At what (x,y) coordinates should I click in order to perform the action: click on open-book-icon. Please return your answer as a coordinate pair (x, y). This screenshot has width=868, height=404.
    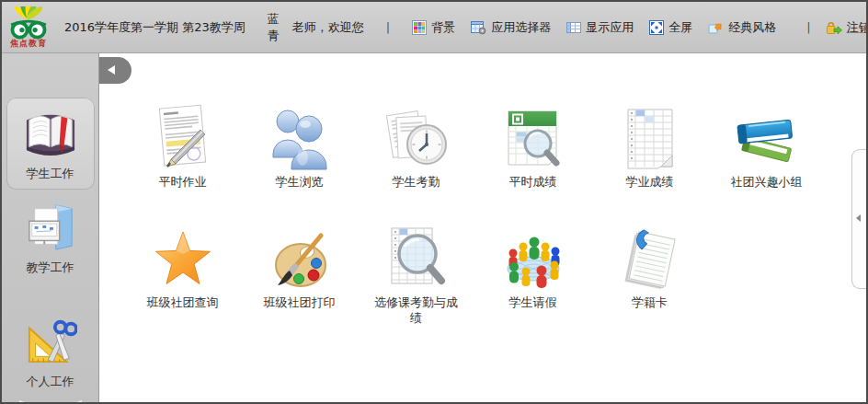
    Looking at the image, I should click on (51, 132).